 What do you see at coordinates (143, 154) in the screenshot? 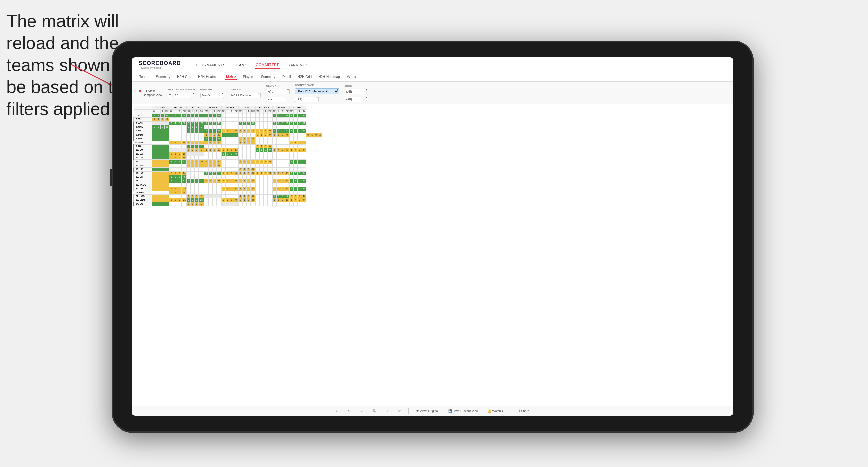
I see `team-name-cell: 11. UA` at bounding box center [143, 154].